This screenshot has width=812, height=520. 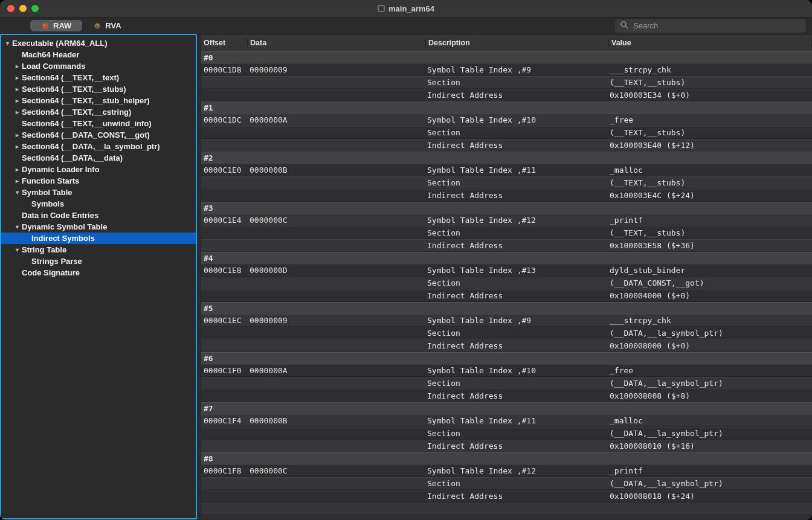 I want to click on col-header-offset: Offset, so click(x=225, y=43).